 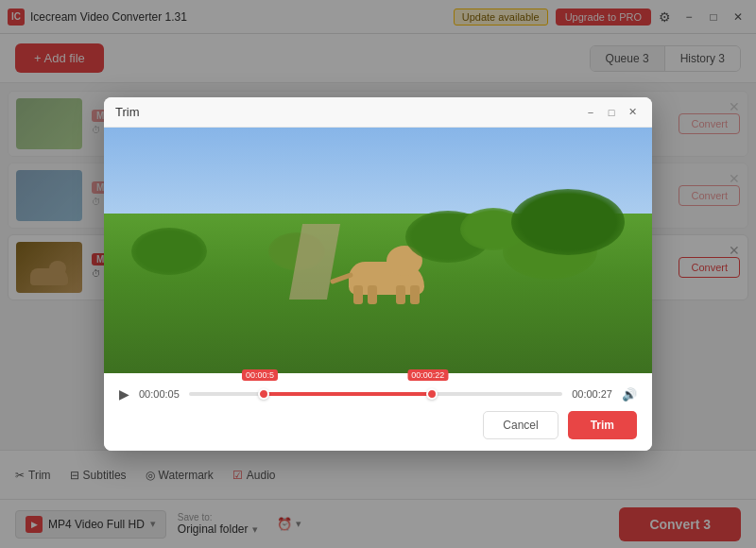 What do you see at coordinates (376, 394) in the screenshot?
I see `slider-track: 00:00:5 00:00:22` at bounding box center [376, 394].